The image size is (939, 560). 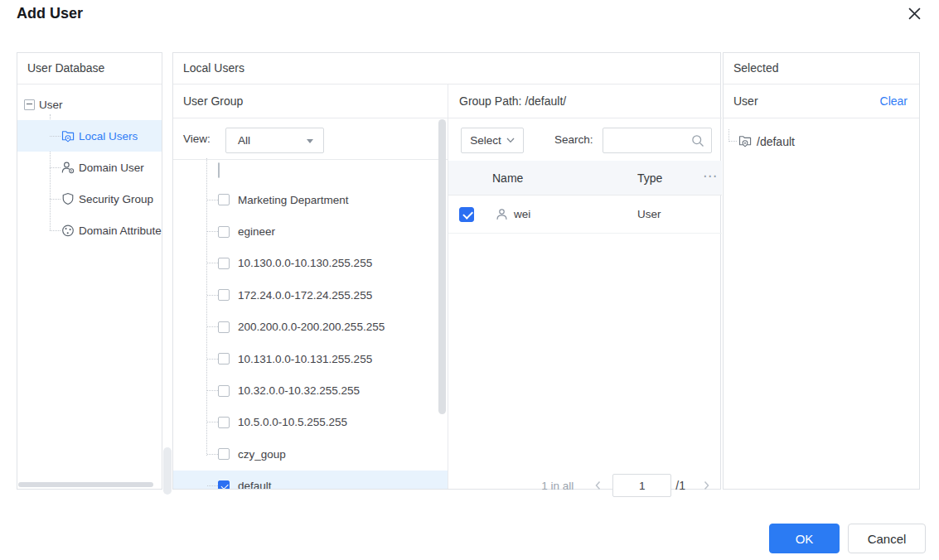 What do you see at coordinates (120, 230) in the screenshot?
I see `sidebar-item-label: Domain Attribute` at bounding box center [120, 230].